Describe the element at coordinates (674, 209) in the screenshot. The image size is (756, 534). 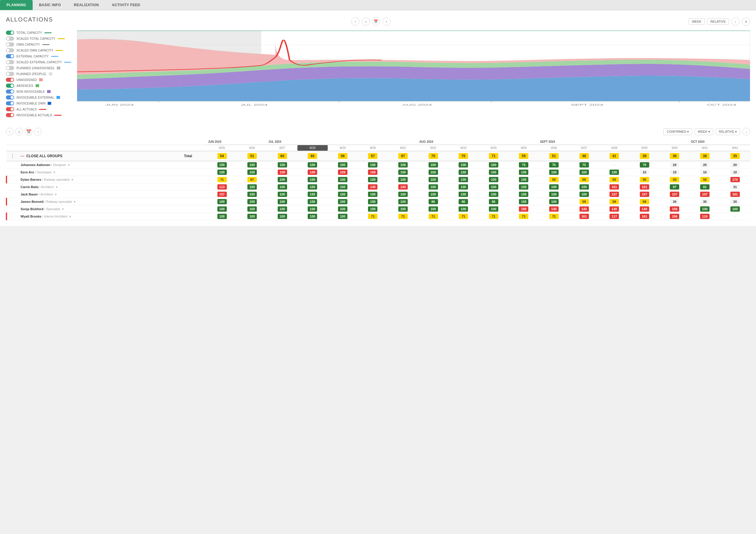
I see `cell-value-6-15: 108` at that location.